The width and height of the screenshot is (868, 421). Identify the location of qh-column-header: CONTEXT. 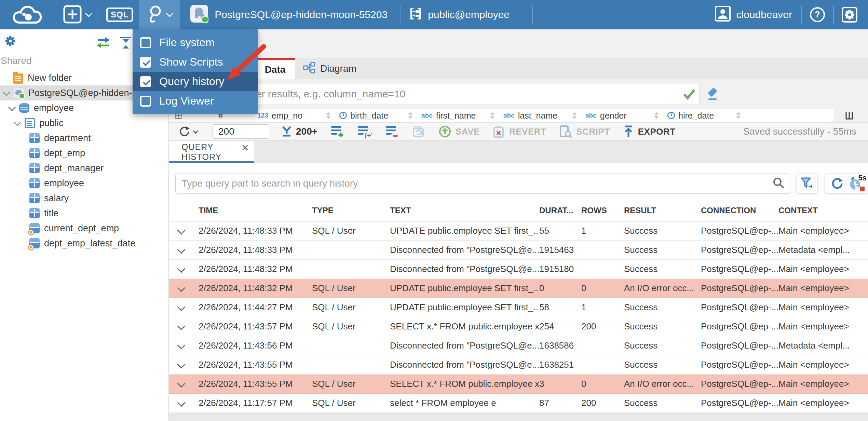
(823, 210).